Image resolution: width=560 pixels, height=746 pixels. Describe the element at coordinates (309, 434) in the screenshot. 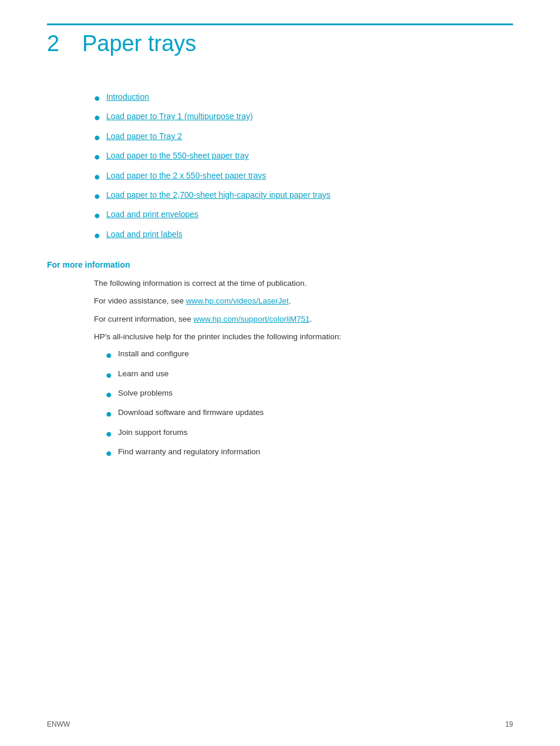

I see `list-item: ●Join support forums` at that location.